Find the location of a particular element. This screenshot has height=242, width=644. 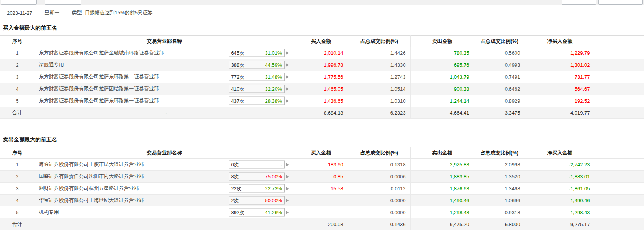

broker-name-cell: 东方财富证券股份有限公司拉萨东环路第一证券营业部 437次 28.38% is located at coordinates (164, 101).